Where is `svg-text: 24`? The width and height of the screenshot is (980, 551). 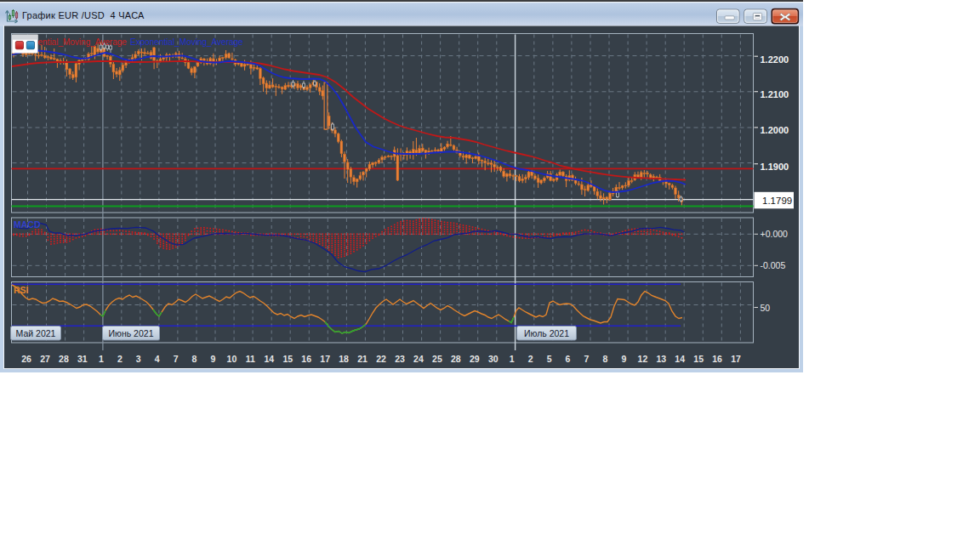
svg-text: 24 is located at coordinates (419, 359).